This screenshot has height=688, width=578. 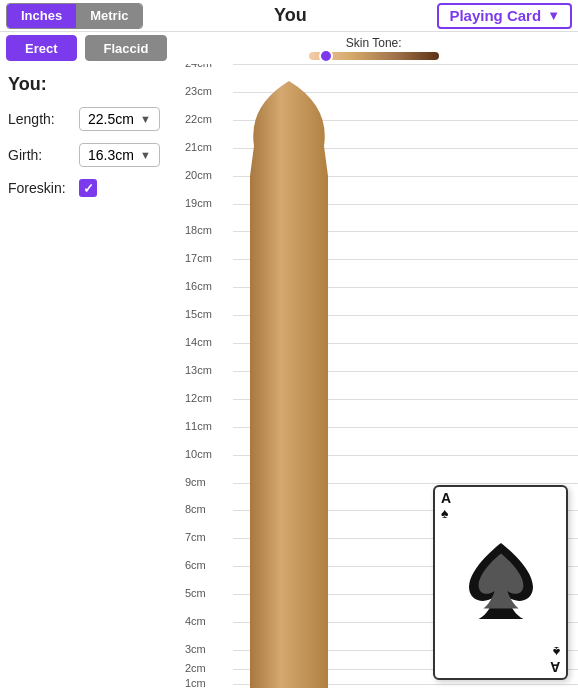 I want to click on comparison-label: Playing Card, so click(x=495, y=16).